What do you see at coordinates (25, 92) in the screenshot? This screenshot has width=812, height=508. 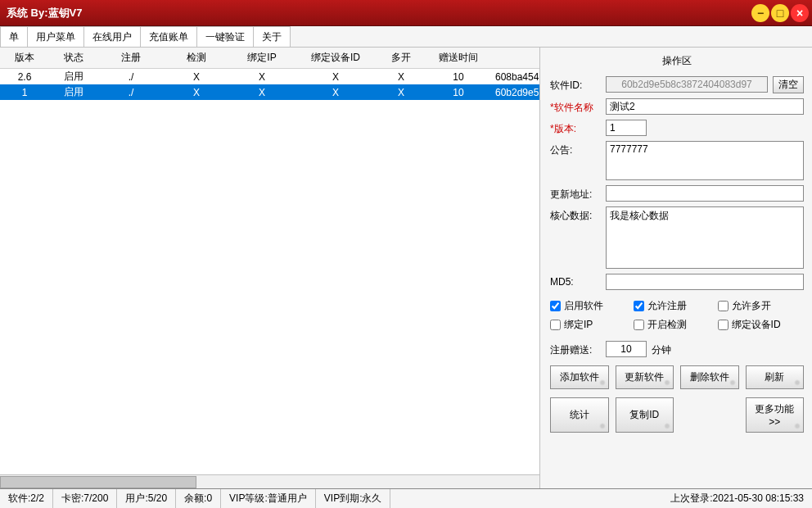 I see `table-cell: 1` at bounding box center [25, 92].